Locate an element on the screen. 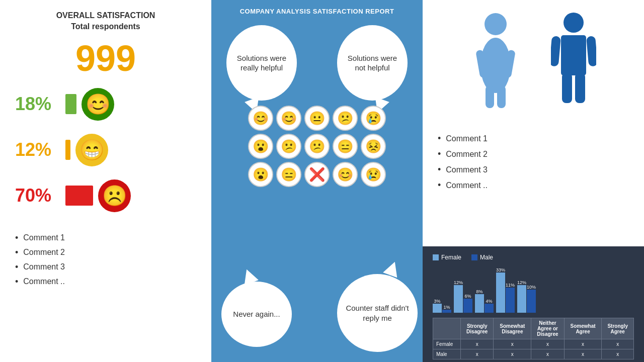 Image resolution: width=644 pixels, height=362 pixels. male-swa: x is located at coordinates (583, 354).